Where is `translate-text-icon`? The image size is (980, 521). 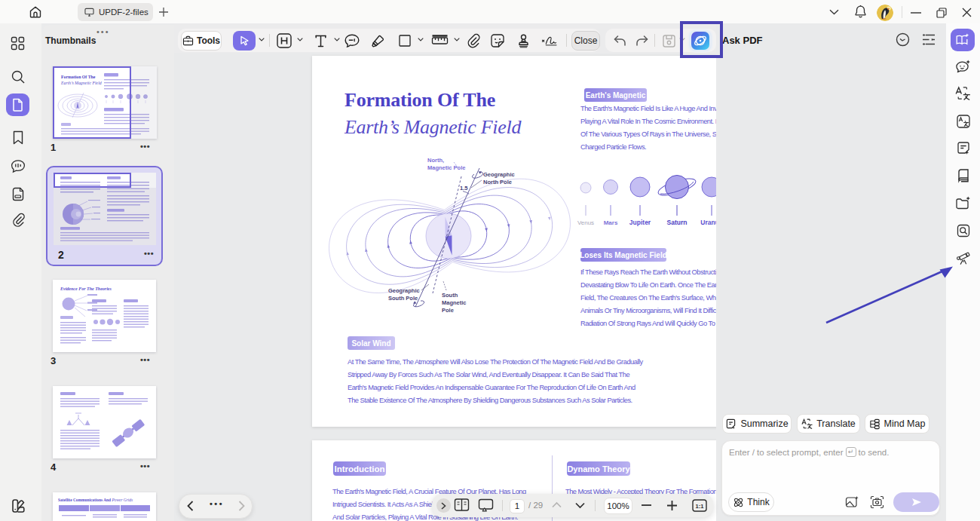 translate-text-icon is located at coordinates (963, 93).